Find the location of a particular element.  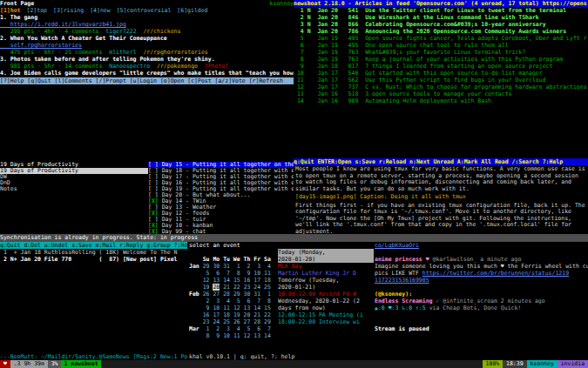

calendar-days: 23 24 25 26 27 28 29 is located at coordinates (237, 322).